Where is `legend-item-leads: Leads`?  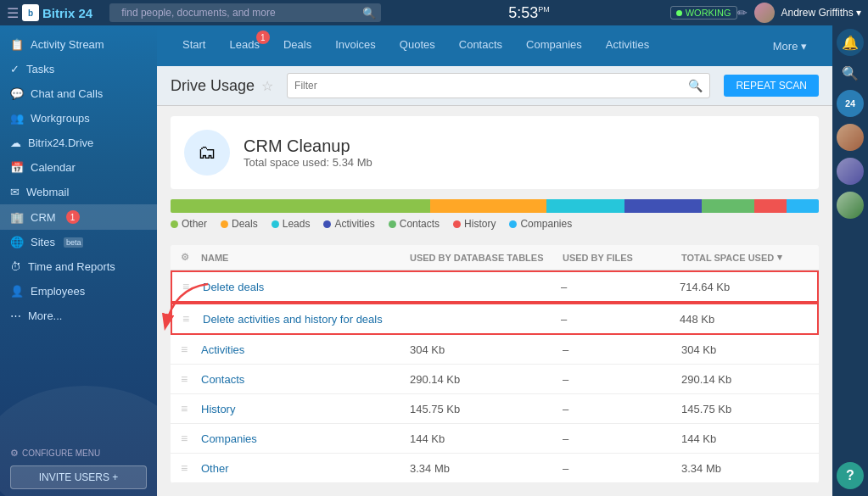
legend-item-leads: Leads is located at coordinates (291, 224).